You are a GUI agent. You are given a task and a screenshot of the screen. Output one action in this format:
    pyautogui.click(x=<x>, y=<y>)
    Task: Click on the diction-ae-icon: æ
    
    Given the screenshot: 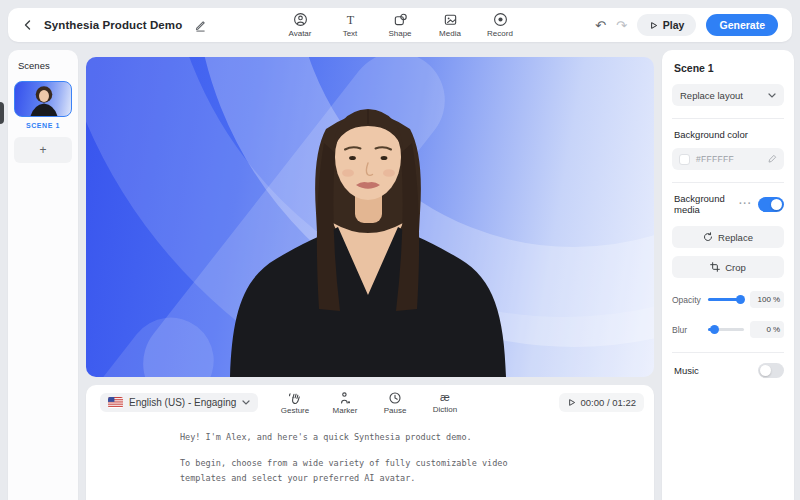 What is the action you would take?
    pyautogui.click(x=445, y=398)
    